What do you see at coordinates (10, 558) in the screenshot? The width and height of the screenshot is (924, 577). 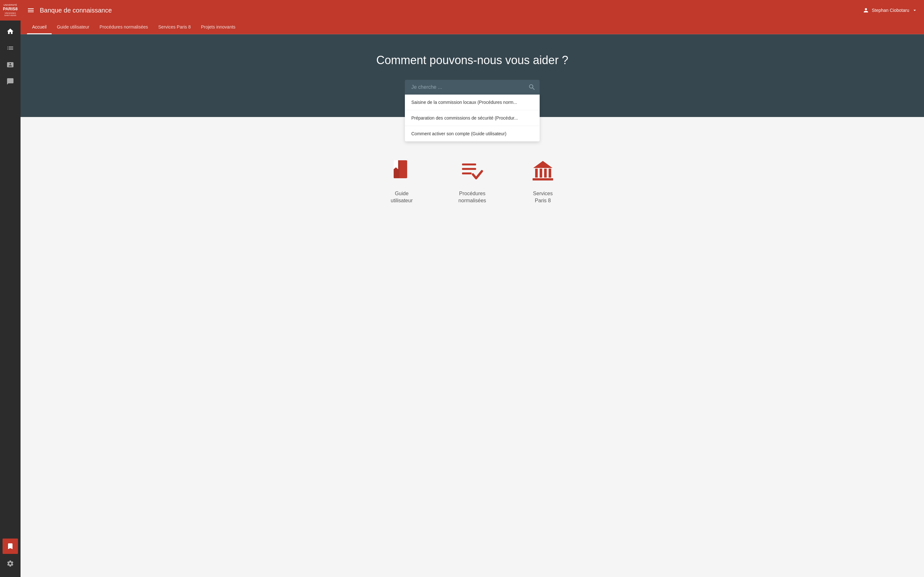 I see `sidebar-bottom` at bounding box center [10, 558].